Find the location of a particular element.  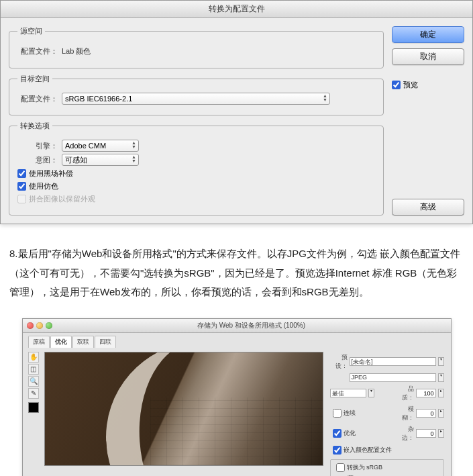

engine-select: Adobe CMM is located at coordinates (101, 146).